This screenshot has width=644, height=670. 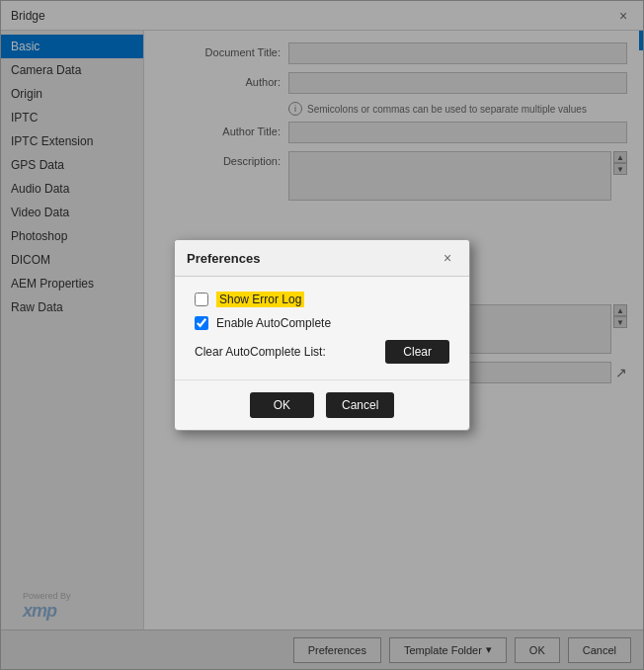 I want to click on show-error-log-checkbox, so click(x=201, y=299).